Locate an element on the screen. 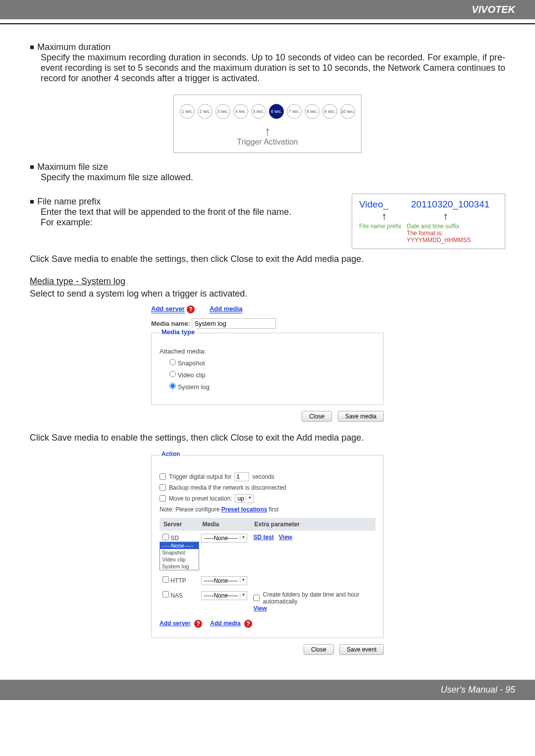 This screenshot has height=756, width=535. hint-icon-2: ? is located at coordinates (198, 624).